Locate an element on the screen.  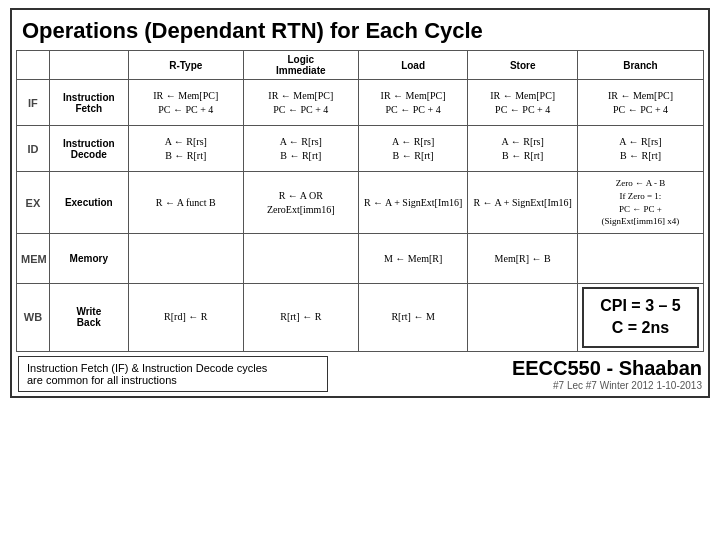
cell-mem-load: M ← Mem[R] is located at coordinates (413, 259).